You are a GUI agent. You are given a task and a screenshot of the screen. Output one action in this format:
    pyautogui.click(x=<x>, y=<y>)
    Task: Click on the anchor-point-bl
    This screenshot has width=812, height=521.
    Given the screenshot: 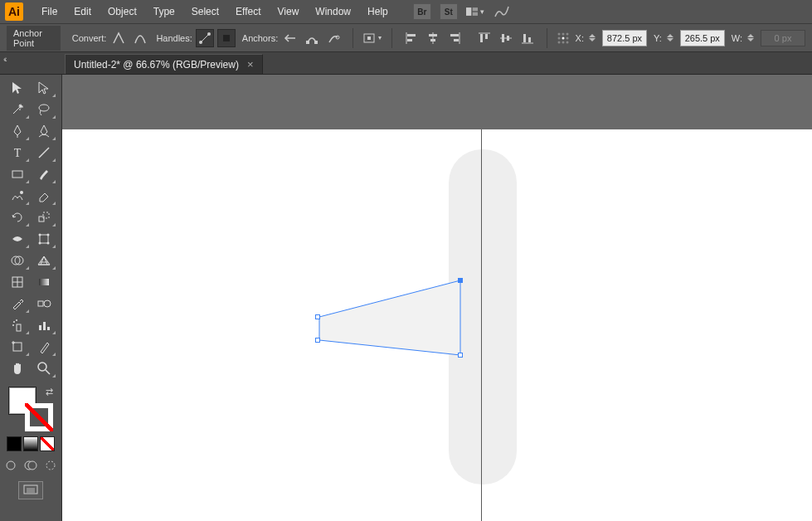 What is the action you would take?
    pyautogui.click(x=318, y=340)
    